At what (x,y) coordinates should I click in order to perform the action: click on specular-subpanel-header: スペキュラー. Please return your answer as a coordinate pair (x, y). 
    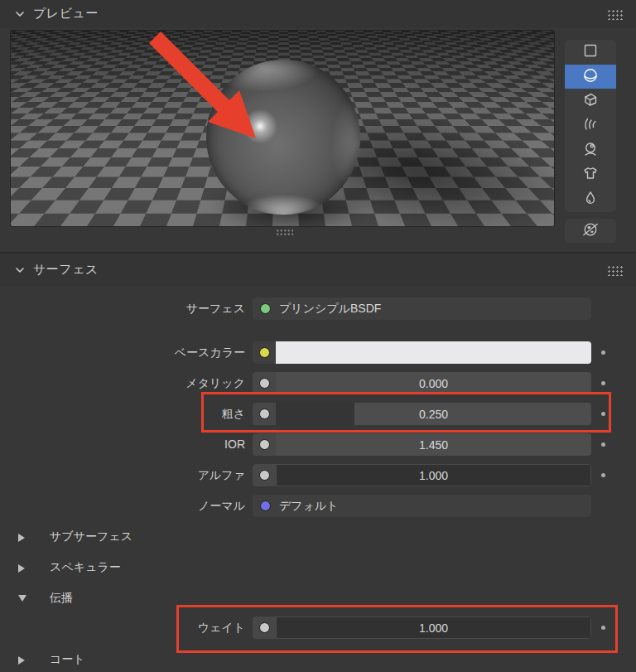
    Looking at the image, I should click on (318, 568).